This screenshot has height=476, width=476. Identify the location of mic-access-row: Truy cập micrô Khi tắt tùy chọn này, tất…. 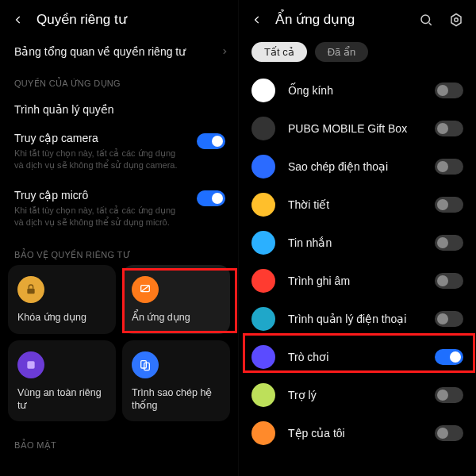
(119, 211).